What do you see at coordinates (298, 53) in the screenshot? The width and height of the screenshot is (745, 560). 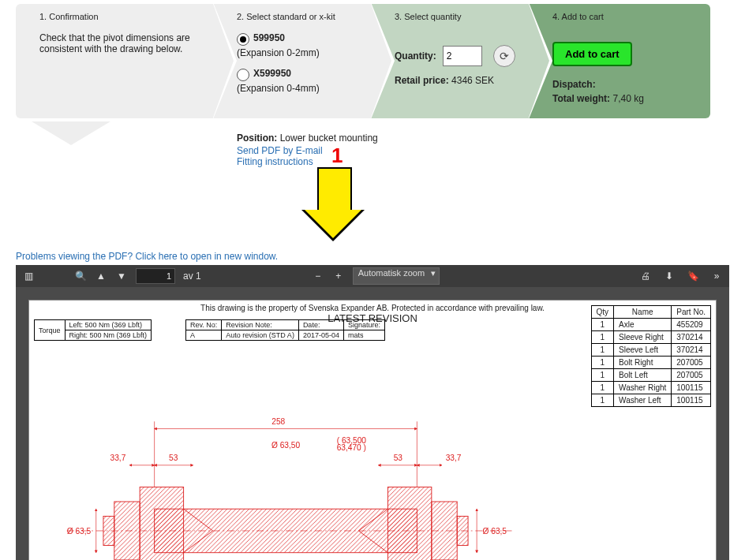 I see `radio-standard-desc: (Expansion 0-2mm)` at bounding box center [298, 53].